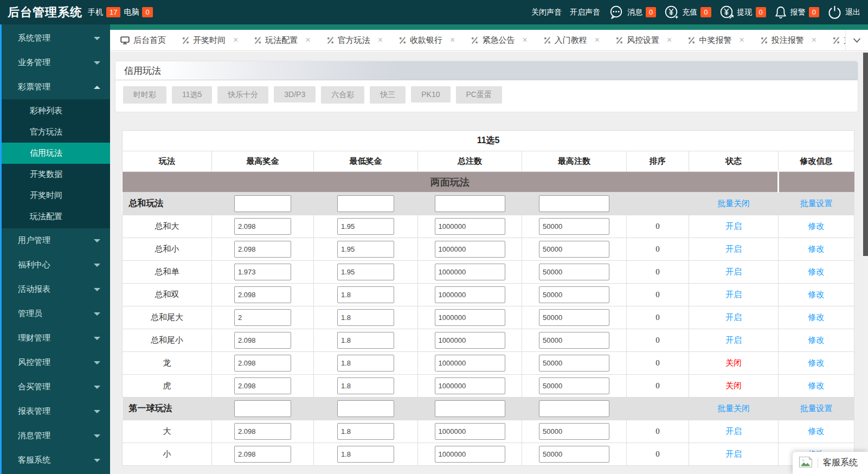 The height and width of the screenshot is (474, 868). I want to click on sidebar-item-6: 管理员, so click(56, 313).